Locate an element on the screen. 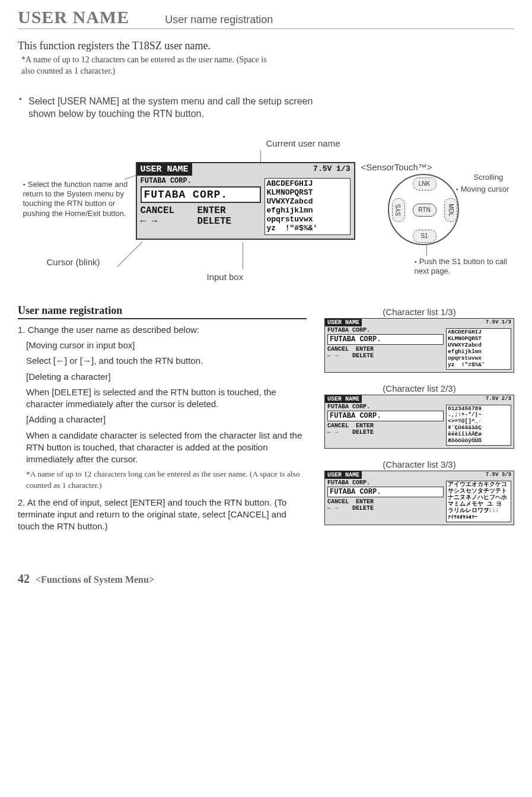  enter-button: ENTER is located at coordinates (212, 211).